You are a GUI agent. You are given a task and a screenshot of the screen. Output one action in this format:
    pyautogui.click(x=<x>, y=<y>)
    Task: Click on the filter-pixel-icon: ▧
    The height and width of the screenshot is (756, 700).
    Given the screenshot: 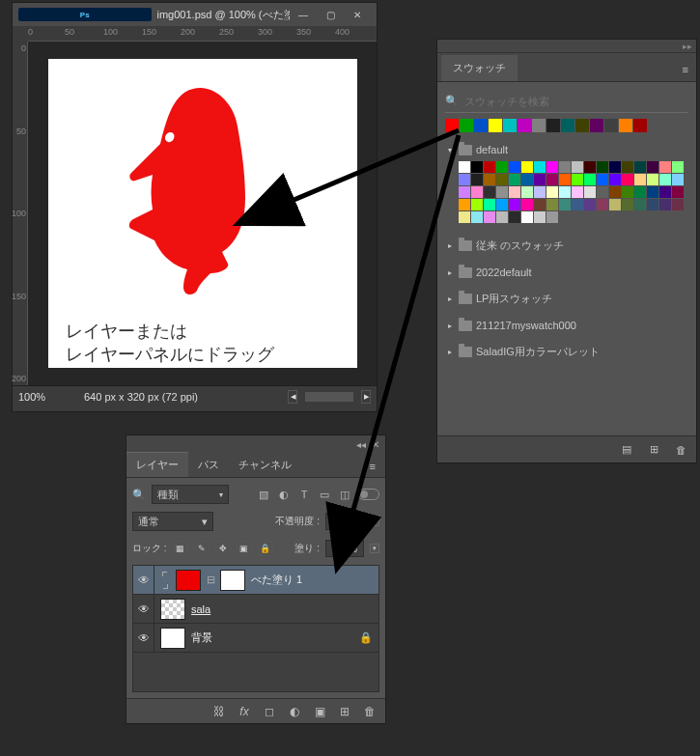 What is the action you would take?
    pyautogui.click(x=264, y=494)
    